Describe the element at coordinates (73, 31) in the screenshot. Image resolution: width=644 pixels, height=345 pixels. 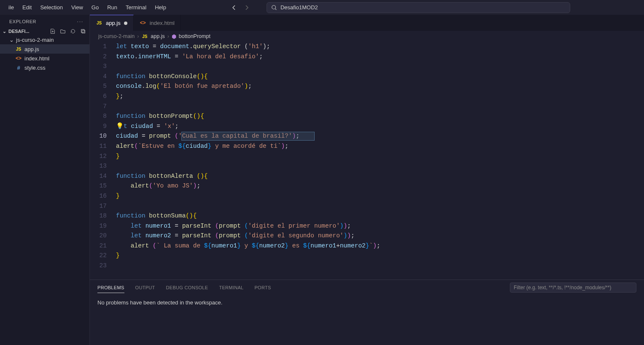
I see `refresh-icon` at that location.